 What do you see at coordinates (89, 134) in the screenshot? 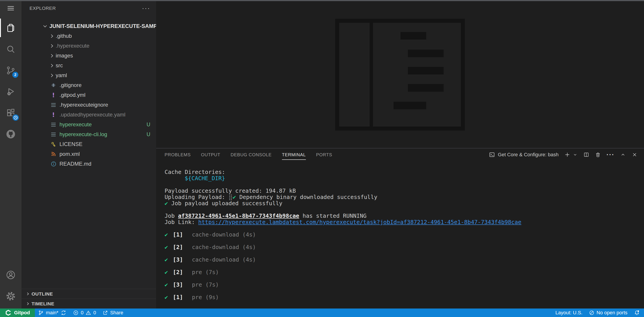
I see `tree-item-hyperexecute-cli-log: hyperexecute-cli.log U` at bounding box center [89, 134].